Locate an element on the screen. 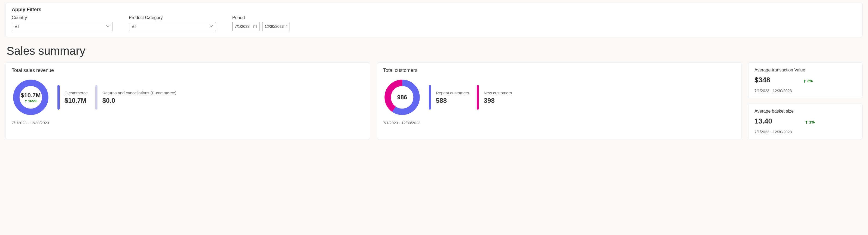 Image resolution: width=868 pixels, height=235 pixels. returns-bar-icon is located at coordinates (96, 97).